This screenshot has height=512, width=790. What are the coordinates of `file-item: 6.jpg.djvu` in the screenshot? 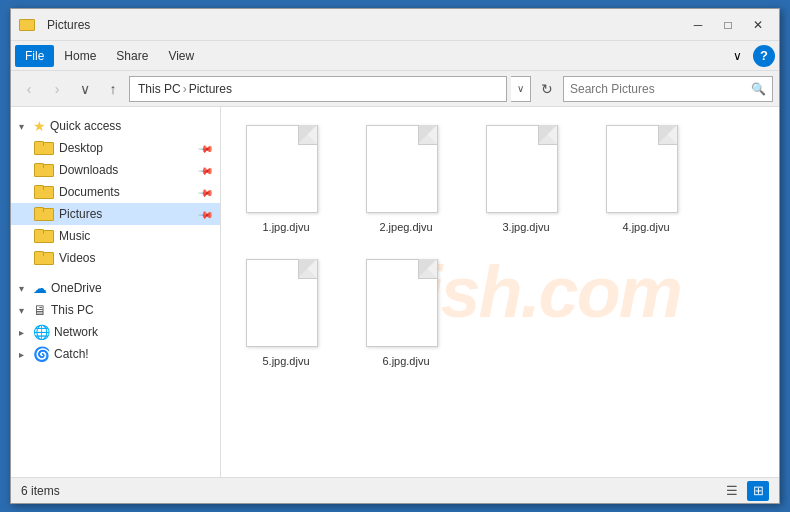 It's located at (406, 313).